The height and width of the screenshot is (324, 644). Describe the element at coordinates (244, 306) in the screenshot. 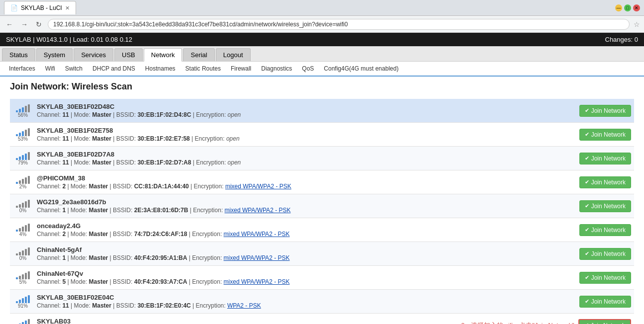

I see `encryption-link: WPA2 - PSK` at that location.